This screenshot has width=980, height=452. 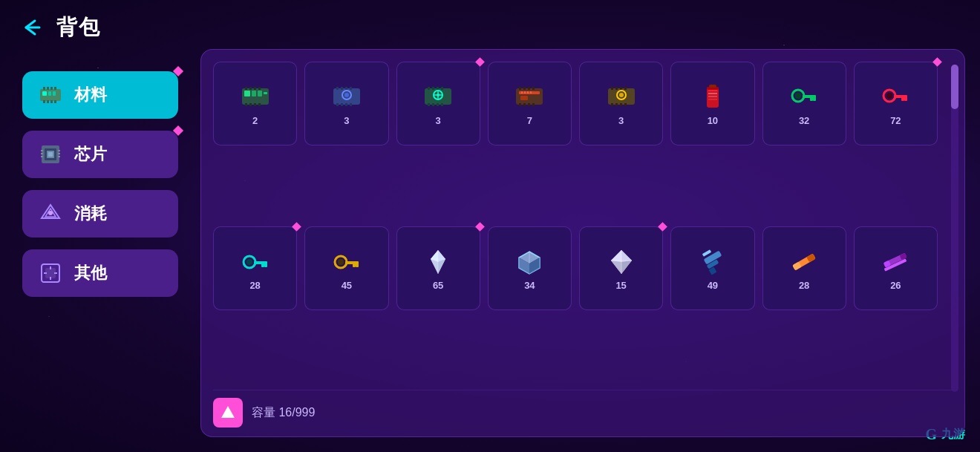 What do you see at coordinates (895, 285) in the screenshot?
I see `item-count-16: 26` at bounding box center [895, 285].